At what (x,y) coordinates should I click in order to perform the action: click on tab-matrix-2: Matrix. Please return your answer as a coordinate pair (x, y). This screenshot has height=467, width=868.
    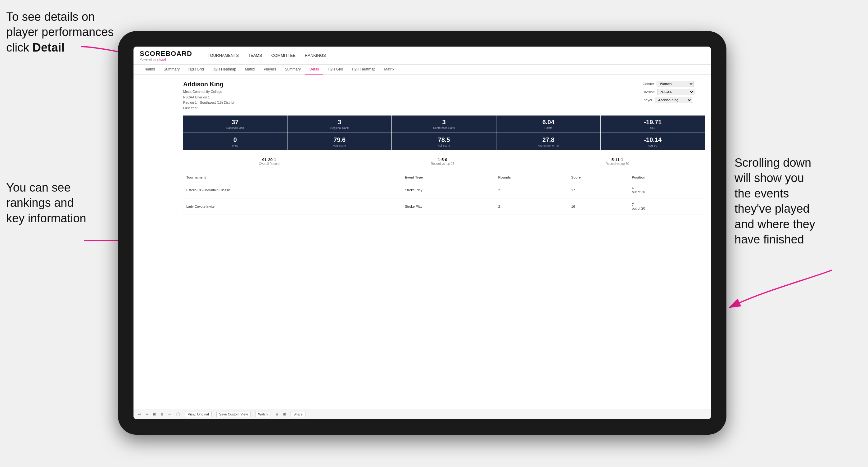
    Looking at the image, I should click on (390, 69).